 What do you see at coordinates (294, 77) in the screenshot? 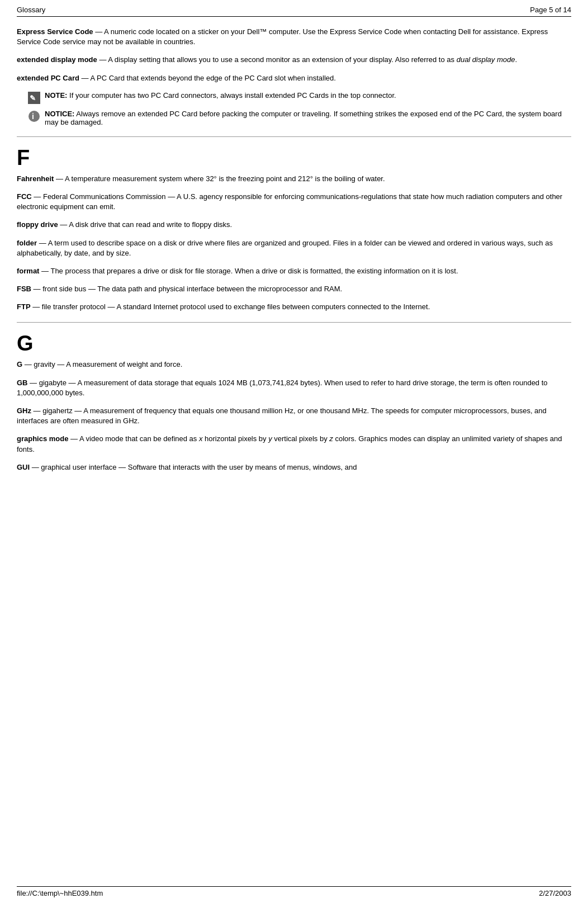
I see `section-e: Express Service Code — A numeric code lo…` at bounding box center [294, 77].